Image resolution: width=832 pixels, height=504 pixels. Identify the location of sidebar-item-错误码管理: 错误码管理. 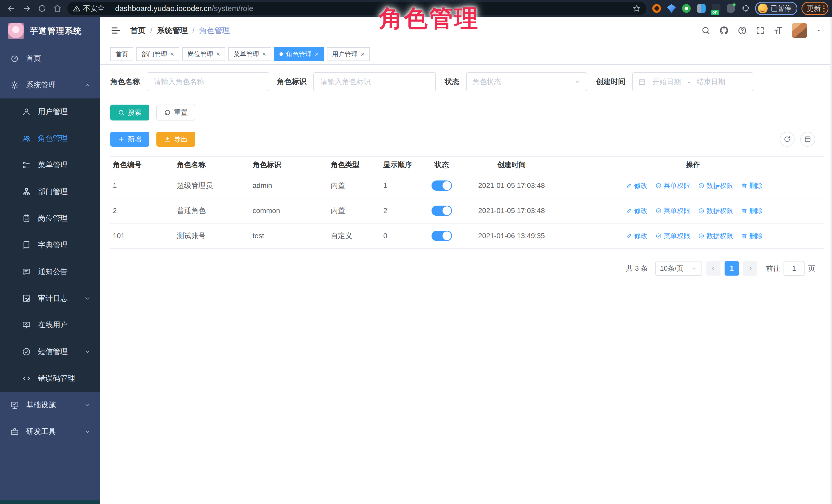
(50, 378).